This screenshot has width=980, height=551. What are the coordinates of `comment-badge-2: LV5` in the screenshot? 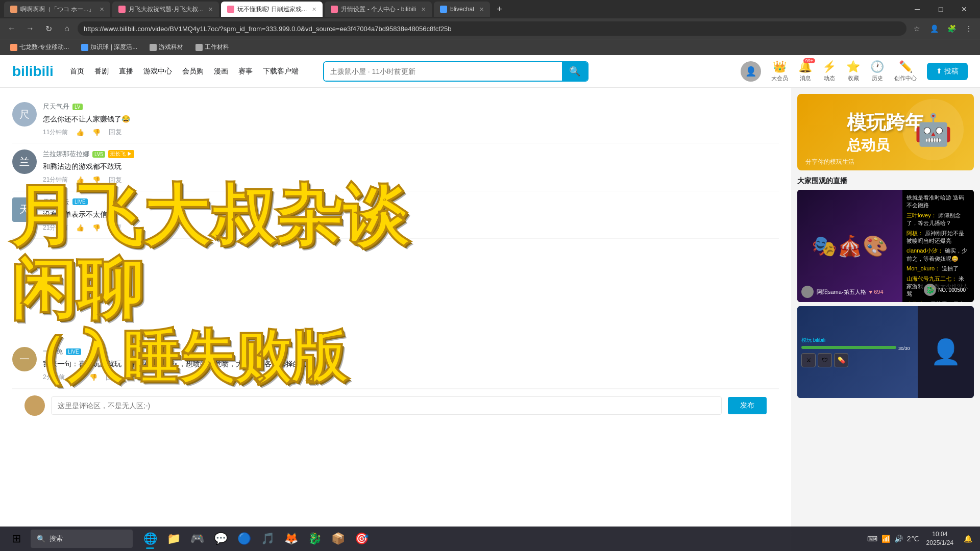 It's located at (99, 154).